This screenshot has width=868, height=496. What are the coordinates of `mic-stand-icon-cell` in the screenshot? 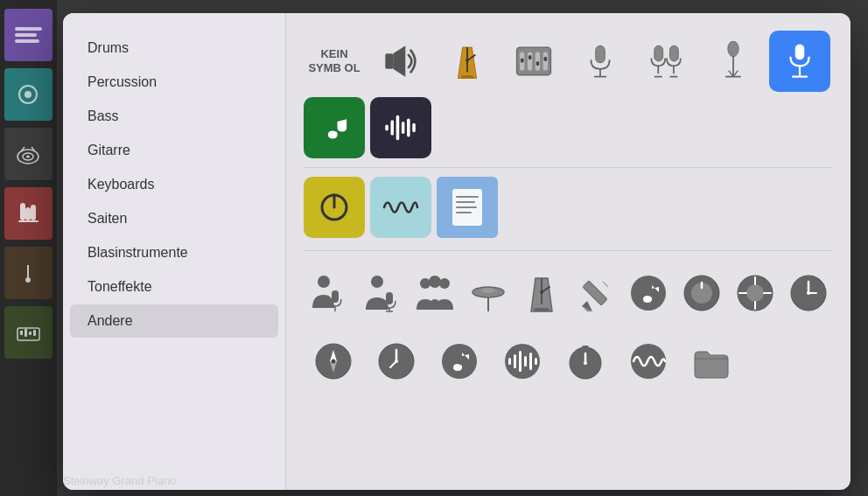 It's located at (733, 61).